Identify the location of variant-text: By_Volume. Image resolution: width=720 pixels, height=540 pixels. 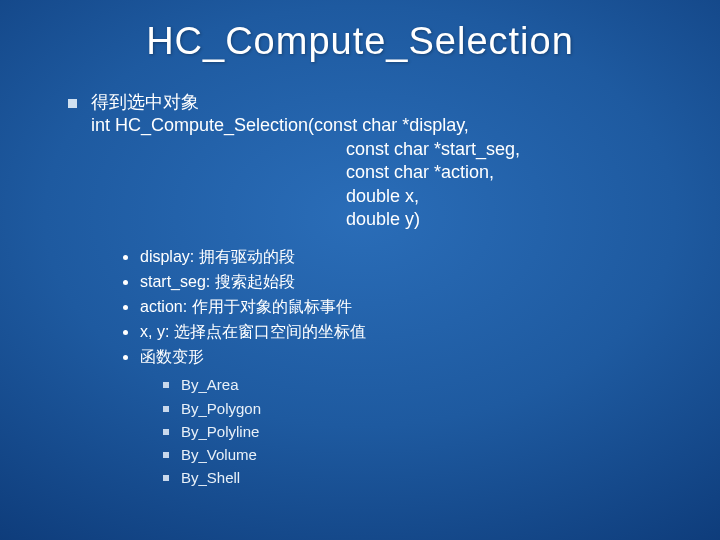
(219, 454).